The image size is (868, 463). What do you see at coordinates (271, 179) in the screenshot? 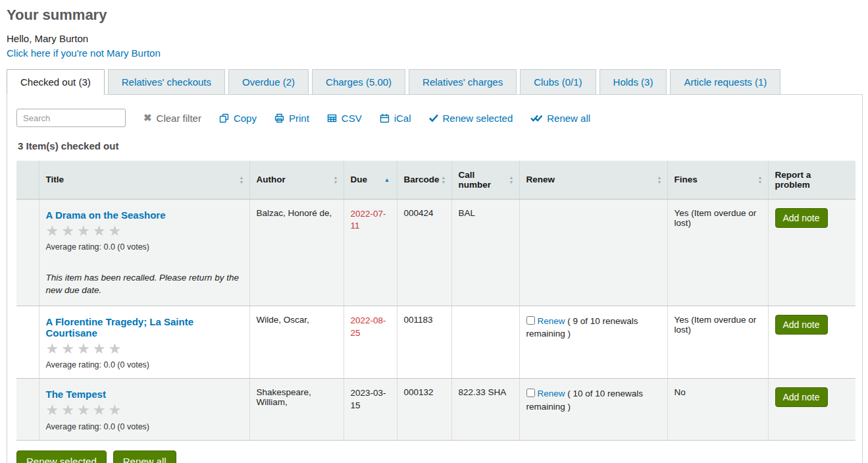
I see `column-label: Author` at bounding box center [271, 179].